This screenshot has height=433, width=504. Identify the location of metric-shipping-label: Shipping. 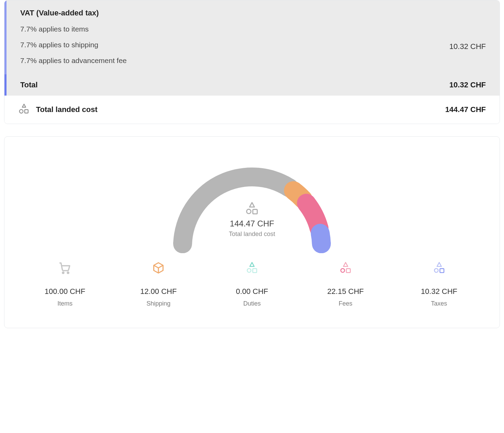
(158, 304).